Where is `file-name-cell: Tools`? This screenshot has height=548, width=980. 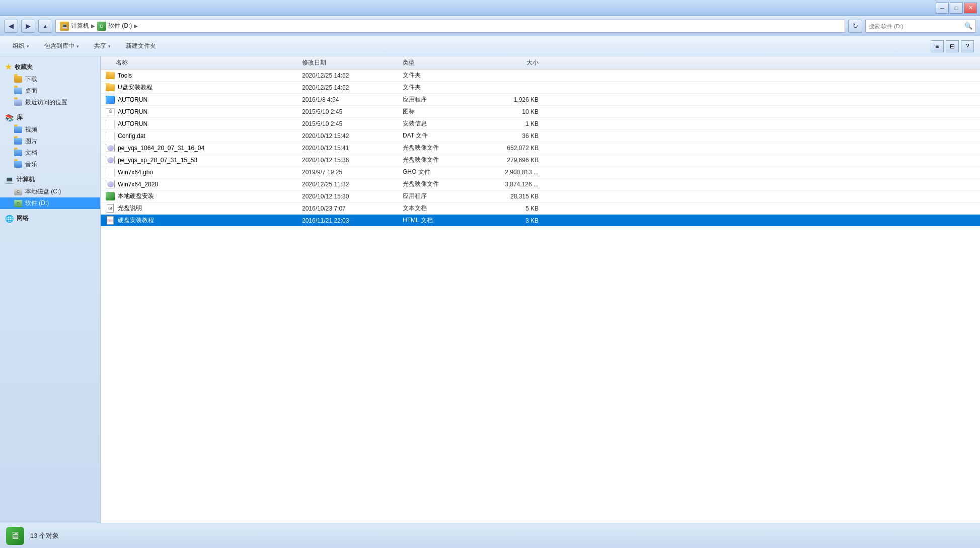 file-name-cell: Tools is located at coordinates (201, 76).